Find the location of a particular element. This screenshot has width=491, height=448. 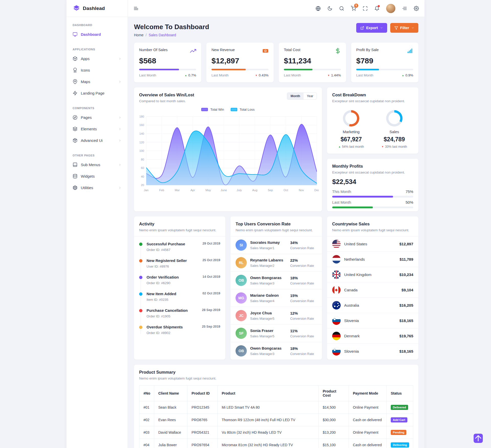

cell-product: Thomson R9 122cm (48 inch) Full HD LED T… is located at coordinates (268, 420).